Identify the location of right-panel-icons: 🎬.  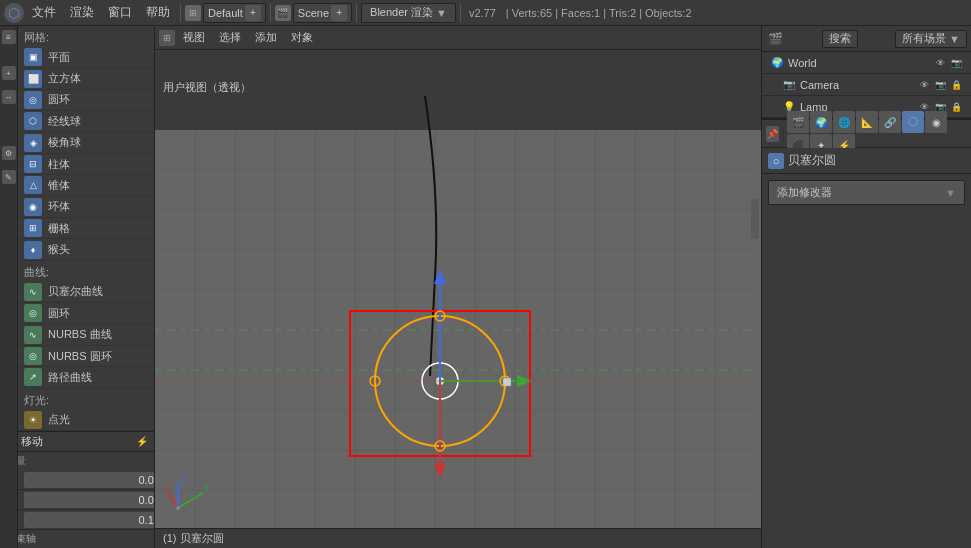
(775, 39).